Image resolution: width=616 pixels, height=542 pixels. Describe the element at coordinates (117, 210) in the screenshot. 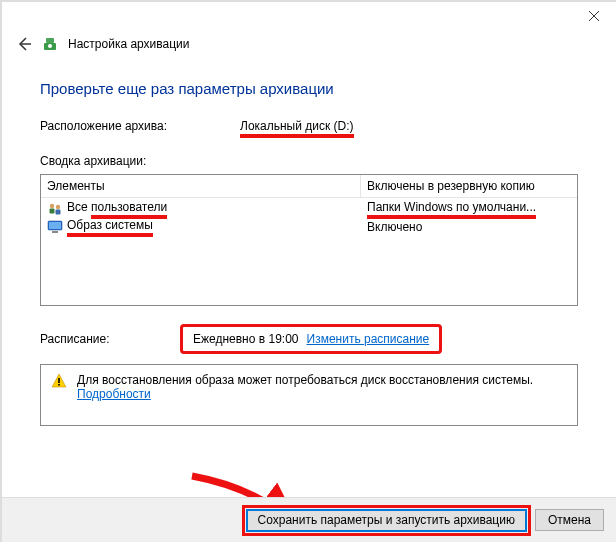

I see `row0-name: Все пользователи` at that location.